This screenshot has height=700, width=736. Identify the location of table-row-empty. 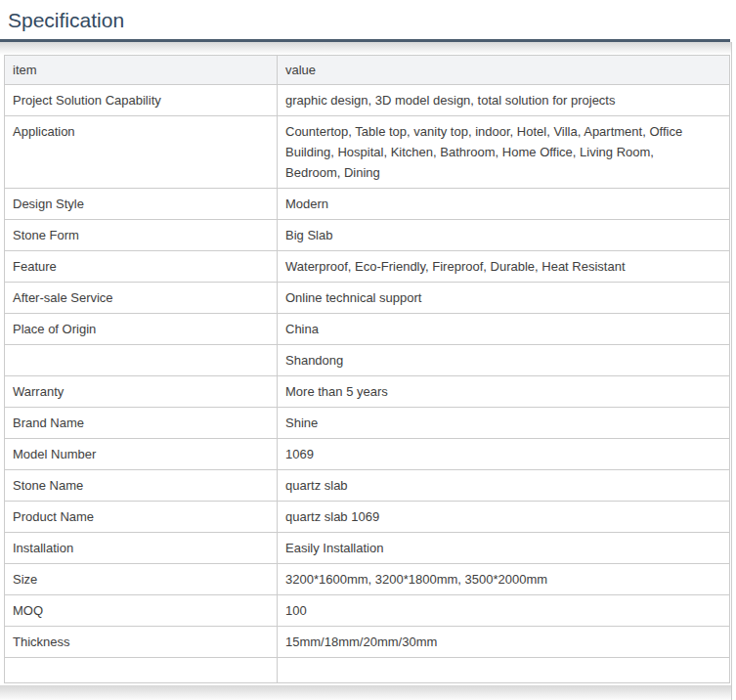
(368, 671).